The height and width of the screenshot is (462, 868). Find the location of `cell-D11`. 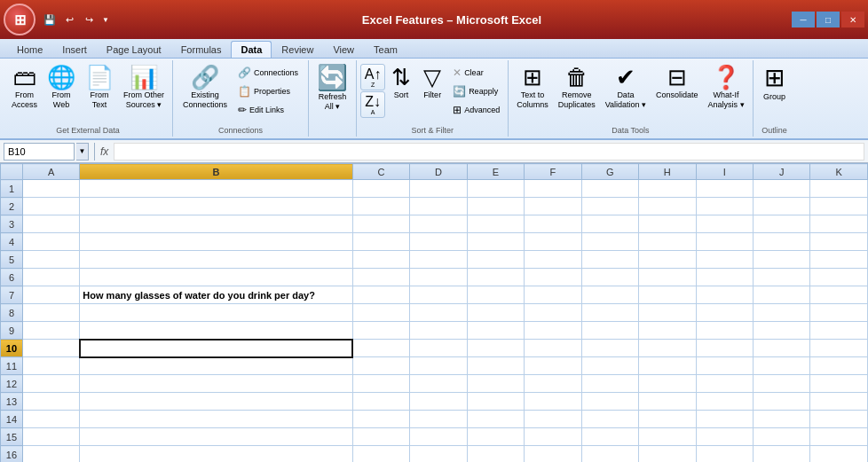

cell-D11 is located at coordinates (438, 366).